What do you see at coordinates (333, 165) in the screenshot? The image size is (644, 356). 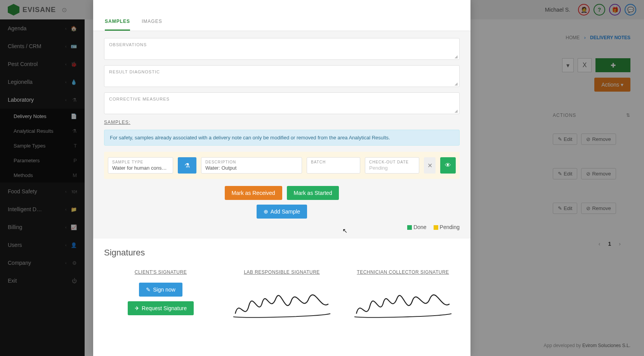 I see `sample-batch-field: BATCH` at bounding box center [333, 165].